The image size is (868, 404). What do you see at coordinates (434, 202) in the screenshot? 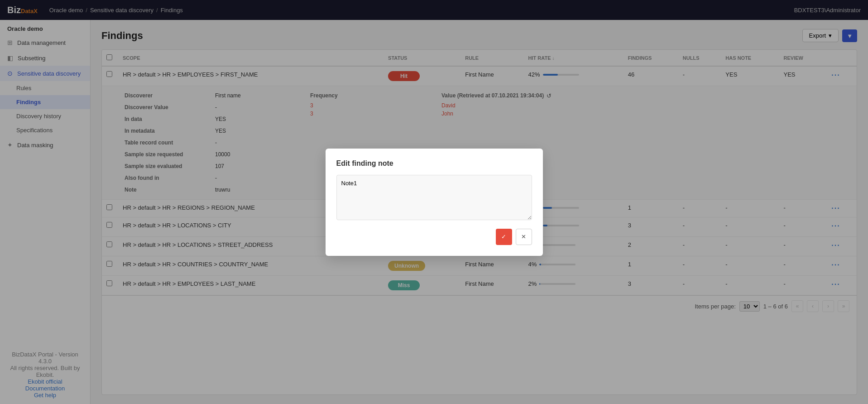
I see `edit-note-modal: Edit finding note Note1 ✓ ✕` at bounding box center [434, 202].